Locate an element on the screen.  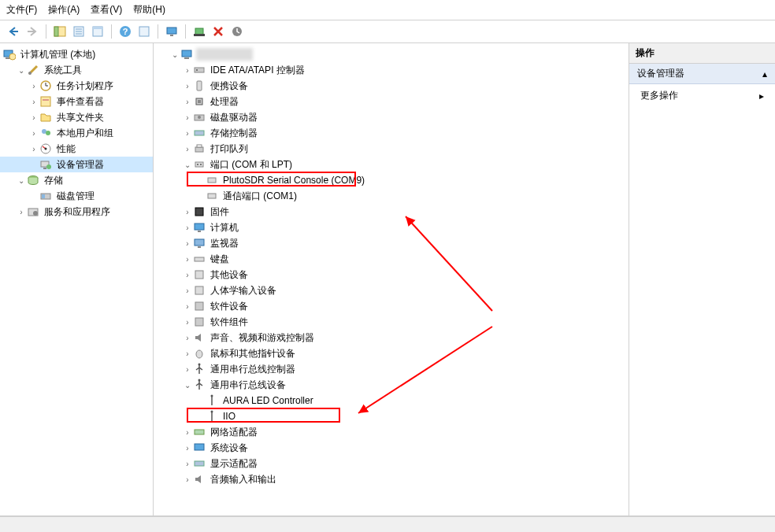
details-button is located at coordinates (98, 31).